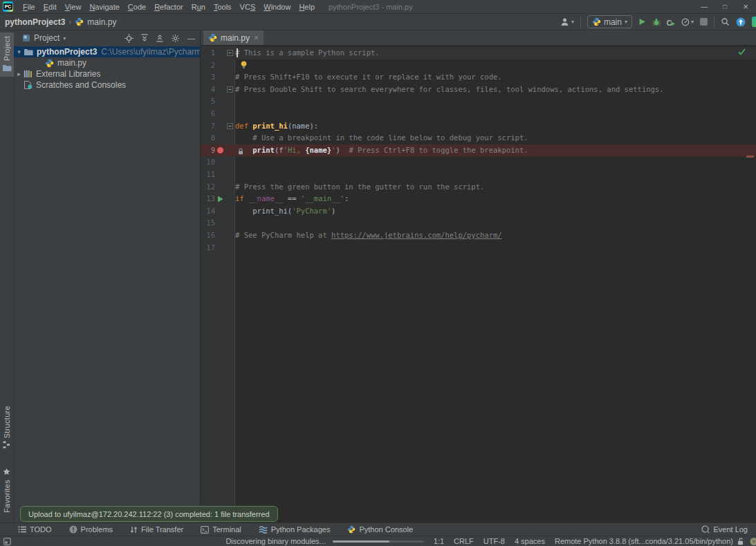 This screenshot has height=546, width=756. Describe the element at coordinates (149, 514) in the screenshot. I see `notification-balloon: Upload to ufyilmaz@172.20.242.112:22 (3)…` at that location.